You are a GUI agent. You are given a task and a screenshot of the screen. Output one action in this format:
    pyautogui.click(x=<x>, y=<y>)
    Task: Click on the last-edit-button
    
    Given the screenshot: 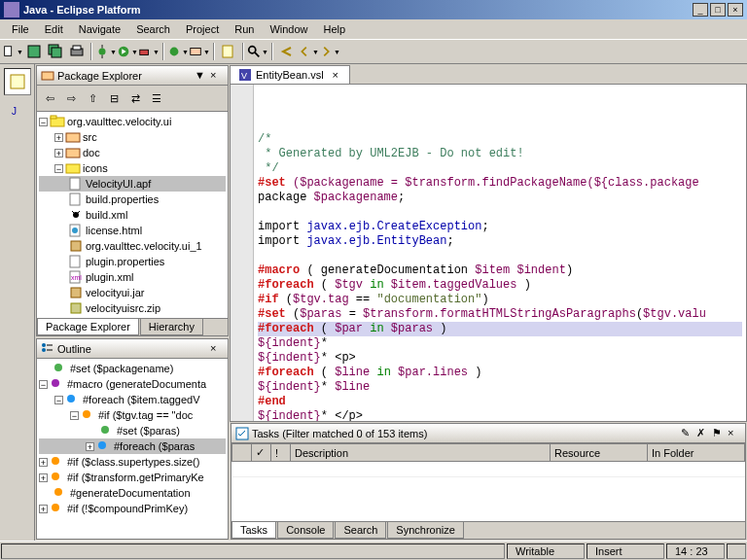 What is the action you would take?
    pyautogui.click(x=287, y=52)
    